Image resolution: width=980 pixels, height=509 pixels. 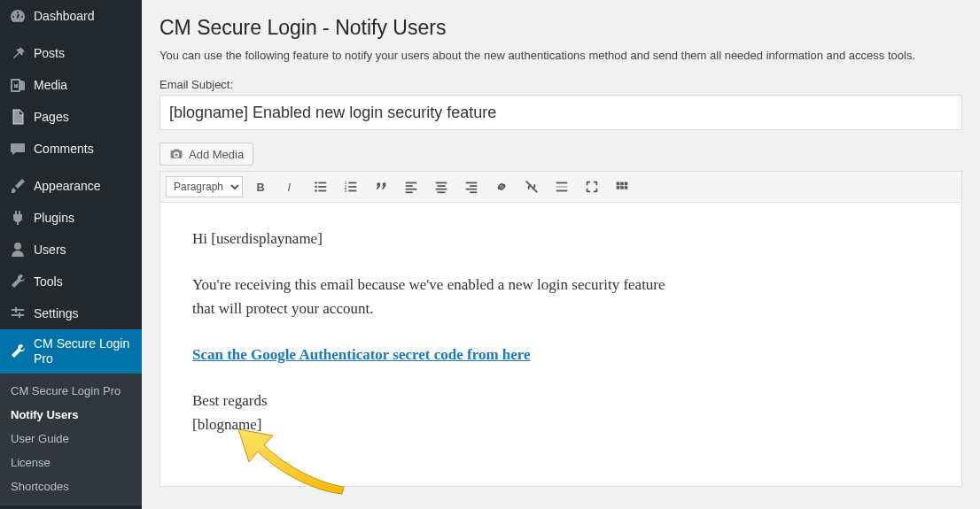 What do you see at coordinates (18, 117) in the screenshot?
I see `page-icon` at bounding box center [18, 117].